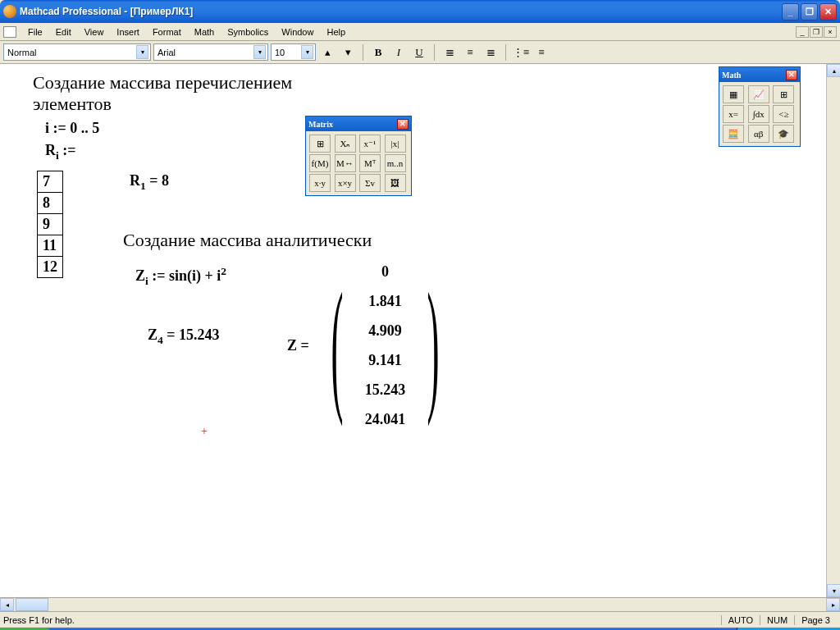 This screenshot has height=630, width=840. Describe the element at coordinates (740, 620) in the screenshot. I see `status-auto: AUTO` at that location.